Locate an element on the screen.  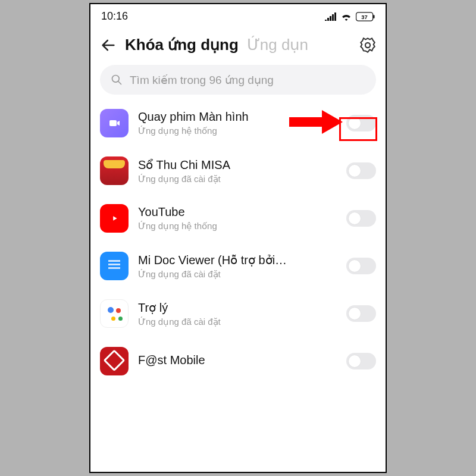
search-placeholder: Tìm kiếm trong 96 ứng dụng is located at coordinates (202, 80).